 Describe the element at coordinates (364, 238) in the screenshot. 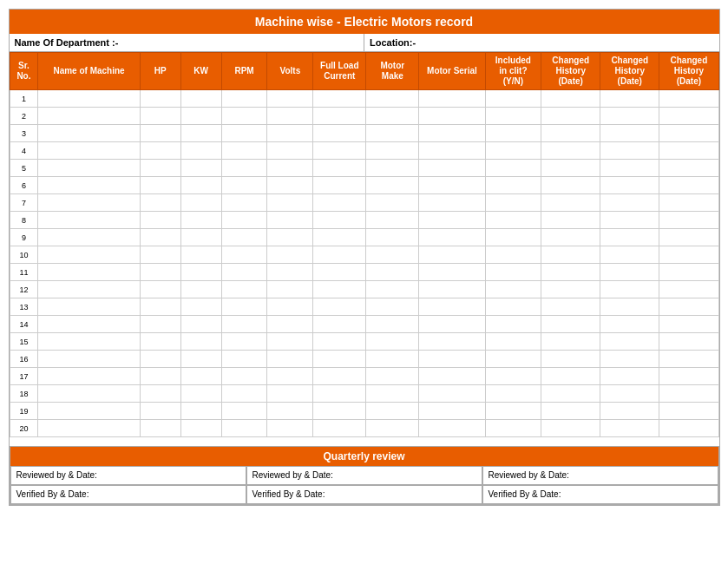

I see `table-row: 9` at that location.